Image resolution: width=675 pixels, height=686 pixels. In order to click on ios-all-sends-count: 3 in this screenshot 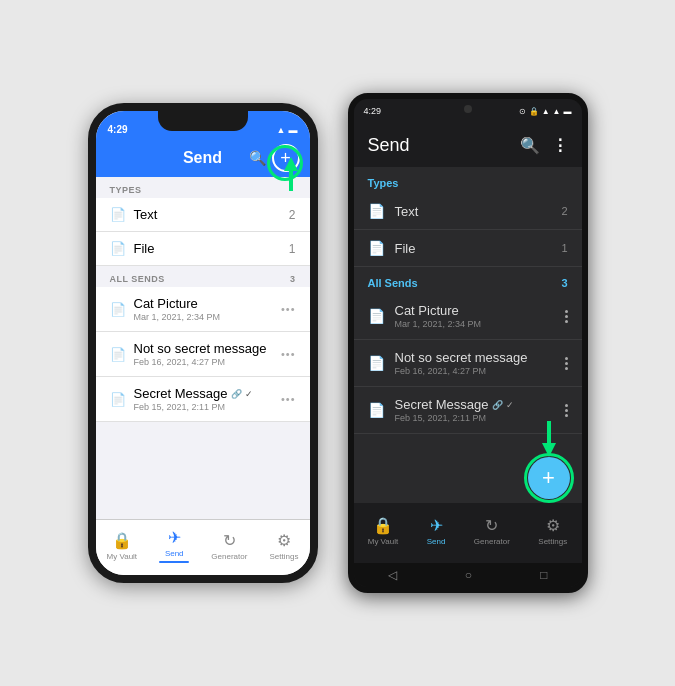, I will do `click(293, 279)`.